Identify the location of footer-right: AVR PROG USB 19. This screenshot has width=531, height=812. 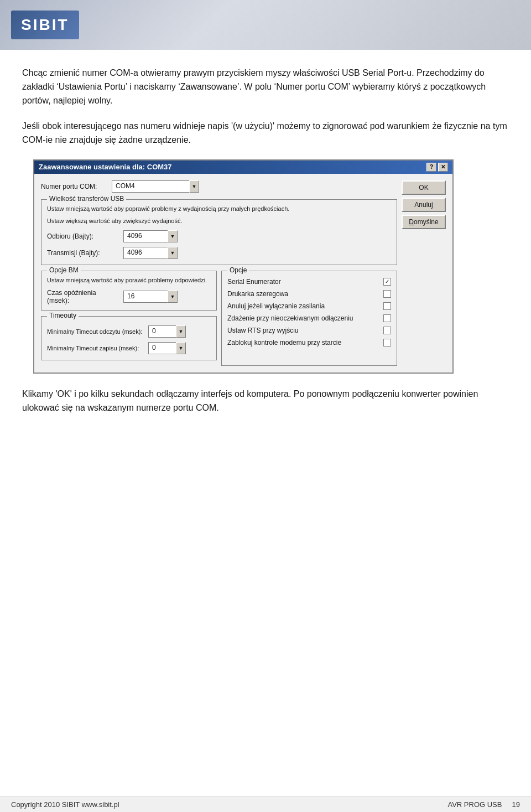
(483, 805).